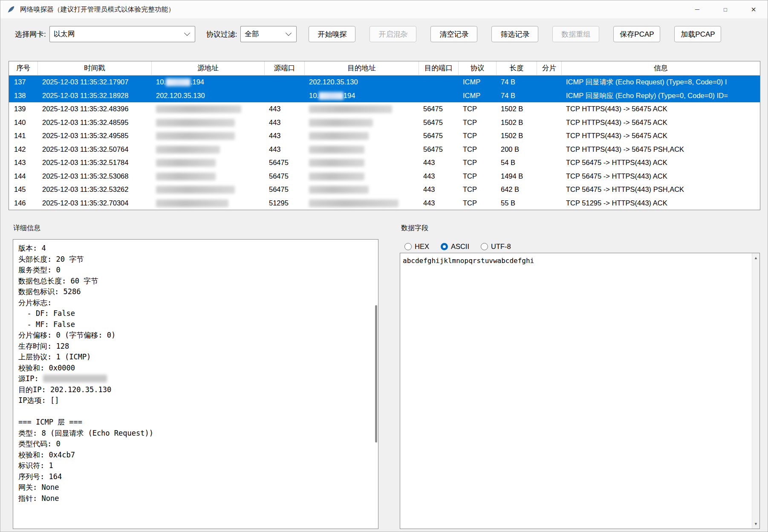  Describe the element at coordinates (439, 163) in the screenshot. I see `cell-dport: 443` at that location.